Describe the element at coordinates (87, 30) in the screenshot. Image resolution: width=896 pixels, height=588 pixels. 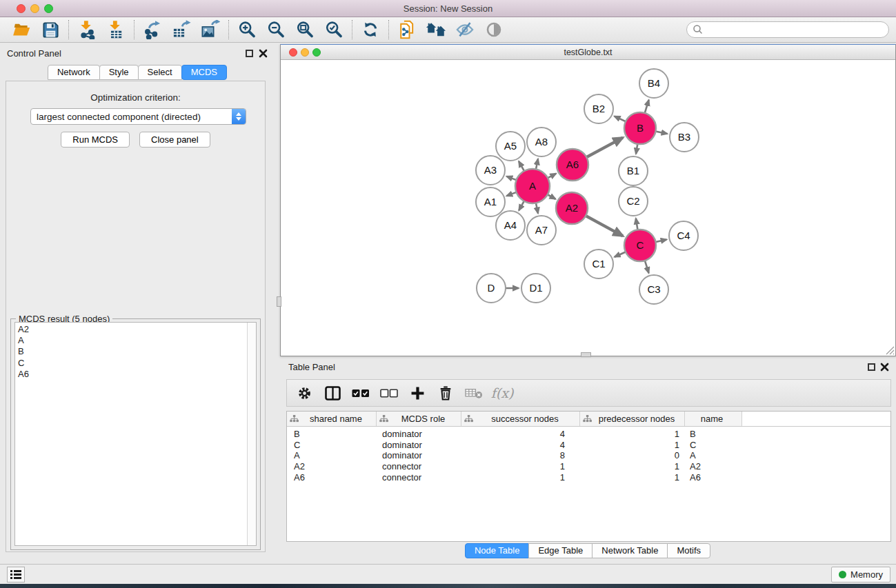
I see `import-network-icon` at that location.